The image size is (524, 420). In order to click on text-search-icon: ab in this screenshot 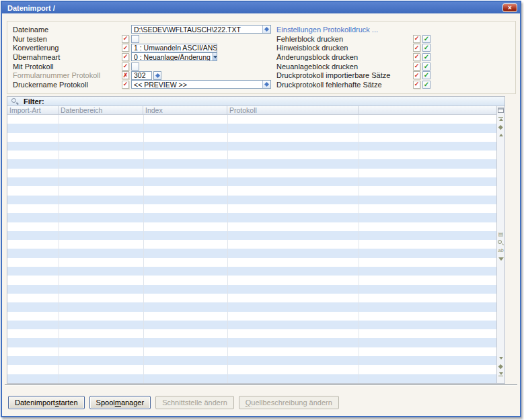, I will do `click(500, 251)`.